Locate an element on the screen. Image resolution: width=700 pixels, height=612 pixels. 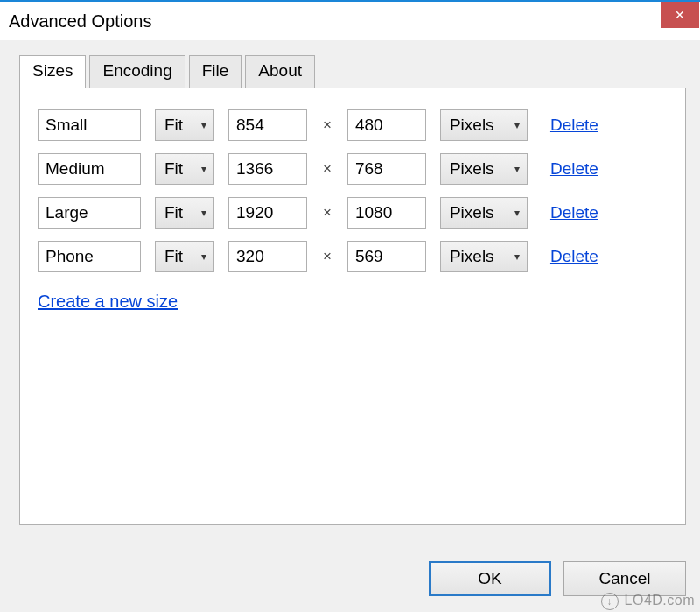
tab-label: Encoding is located at coordinates (136, 70).